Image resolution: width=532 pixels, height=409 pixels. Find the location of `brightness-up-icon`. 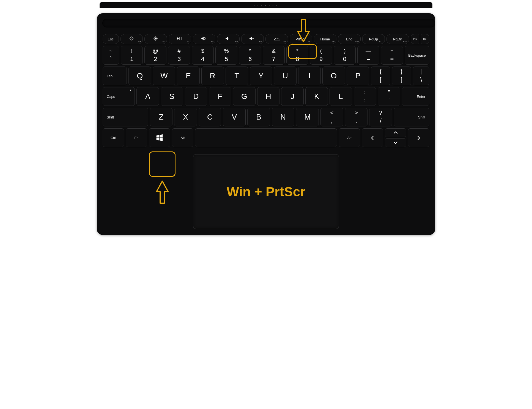

brightness-up-icon is located at coordinates (156, 39).